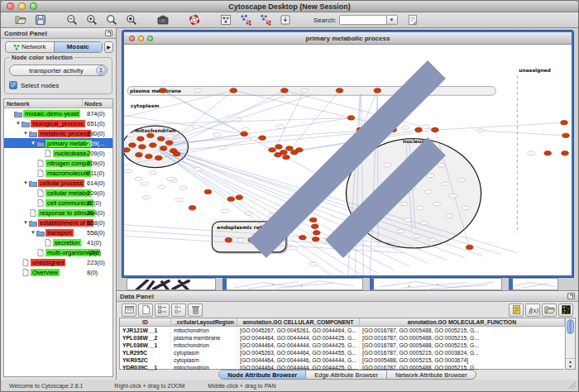 Image resolution: width=579 pixels, height=392 pixels. What do you see at coordinates (342, 361) in the screenshot?
I see `table-row: YKR052Ccytoplasm[GO:0044464, GO:0044446,…` at bounding box center [342, 361].